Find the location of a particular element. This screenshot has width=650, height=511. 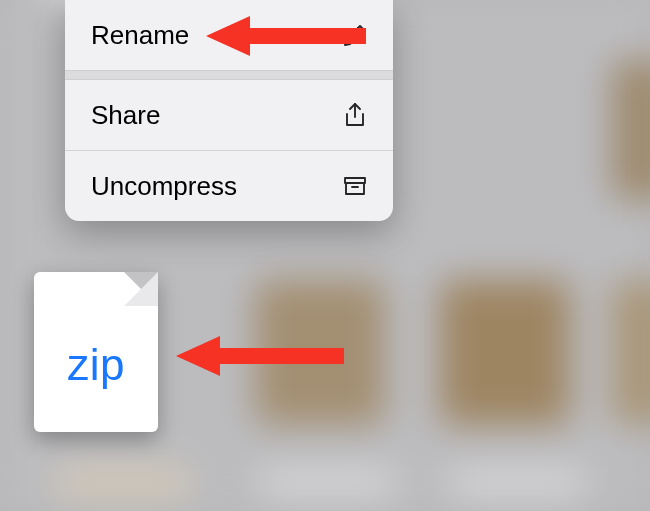

page-fold-icon is located at coordinates (141, 289).